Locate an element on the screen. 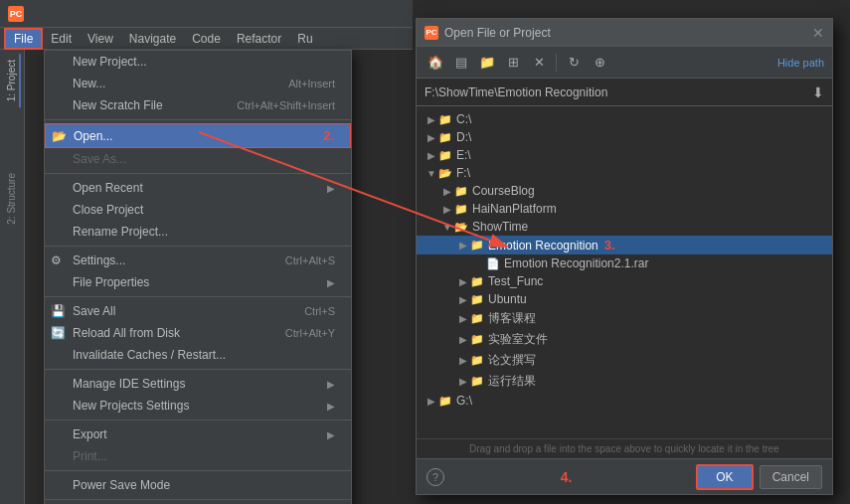 The height and width of the screenshot is (504, 850). tree-item-lab: ▶ 📁 实验室文件 is located at coordinates (624, 340).